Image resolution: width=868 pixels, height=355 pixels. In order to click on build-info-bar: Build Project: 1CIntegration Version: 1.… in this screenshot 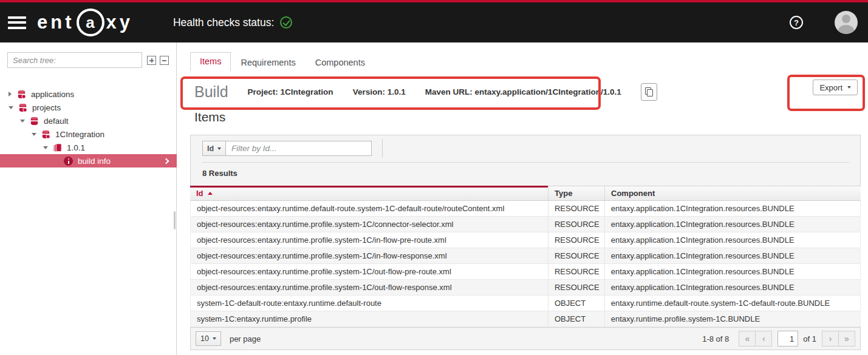, I will do `click(426, 92)`.